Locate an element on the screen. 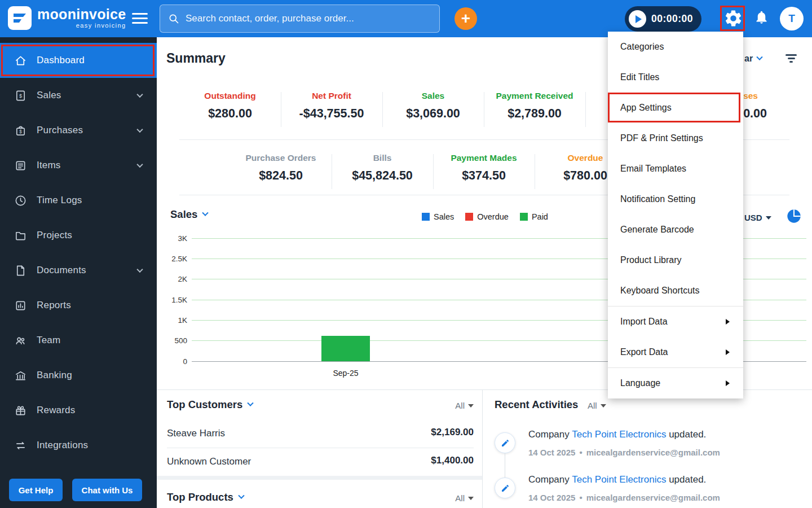 This screenshot has width=812, height=508. chat-with-us-button: Chat with Us is located at coordinates (107, 490).